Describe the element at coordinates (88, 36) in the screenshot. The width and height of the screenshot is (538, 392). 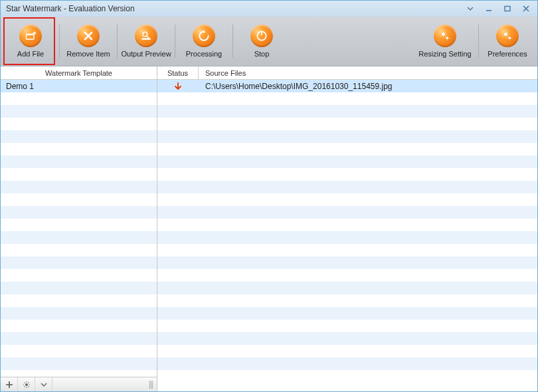
I see `remove-item-icon` at that location.